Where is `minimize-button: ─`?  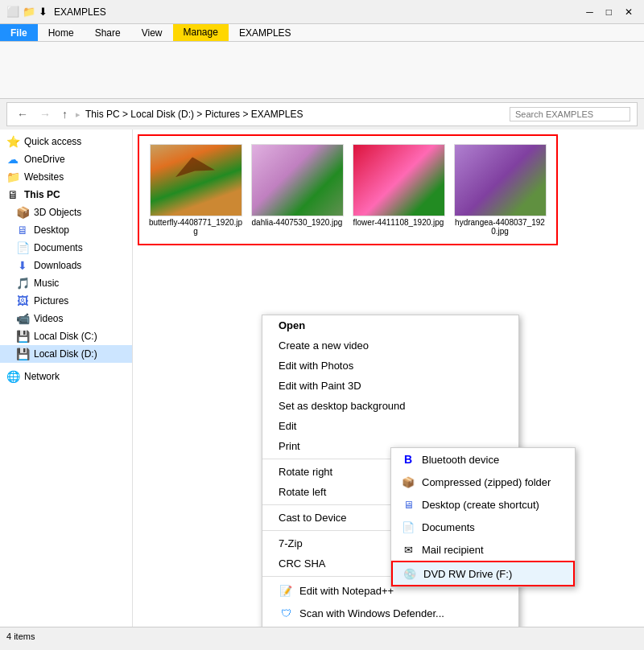 minimize-button: ─ is located at coordinates (589, 12).